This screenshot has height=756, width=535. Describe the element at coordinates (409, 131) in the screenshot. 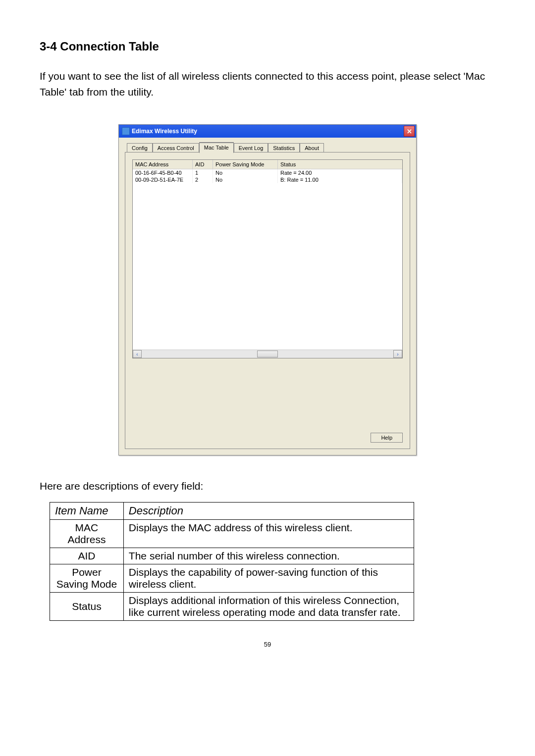

I see `close-button: ✕` at that location.